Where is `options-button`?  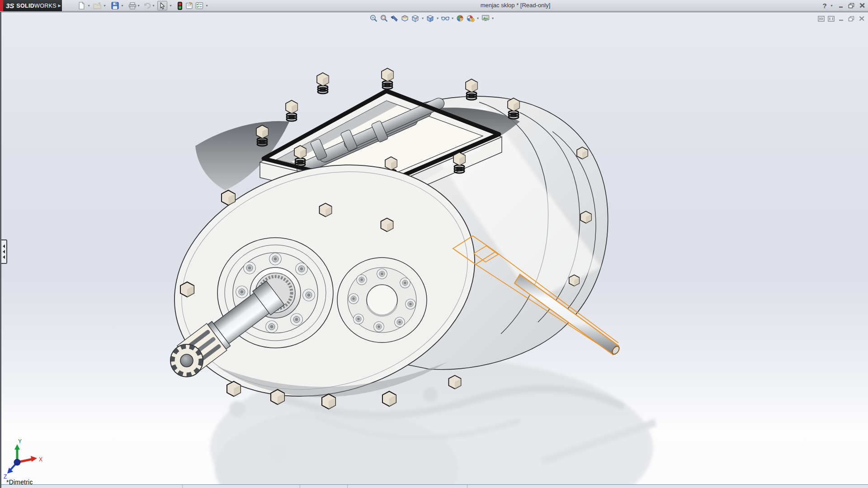 options-button is located at coordinates (199, 5).